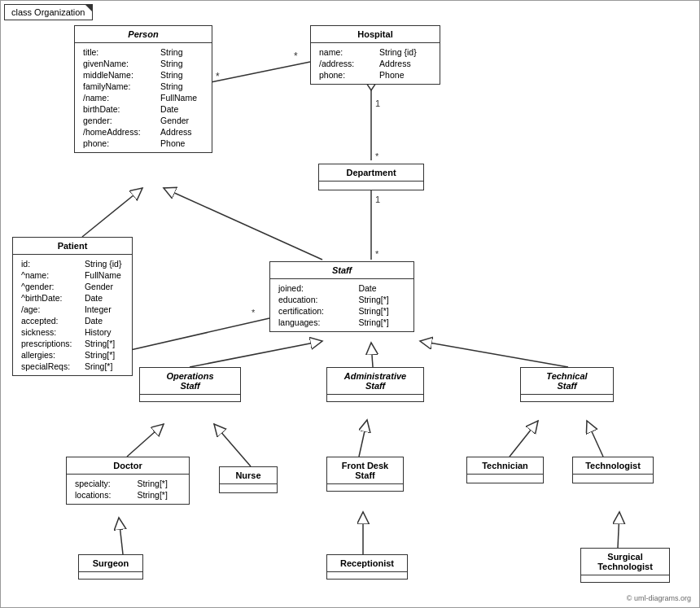  What do you see at coordinates (111, 566) in the screenshot?
I see `class-surgeon: Surgeon` at bounding box center [111, 566].